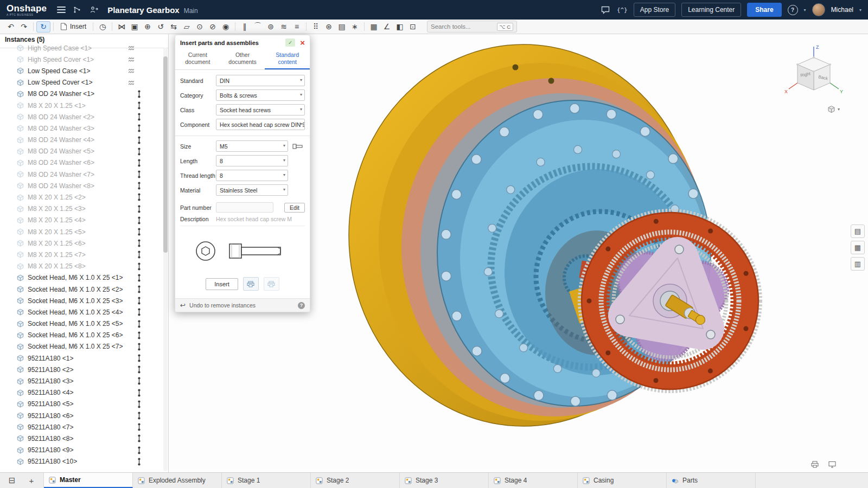 The image size is (868, 488). What do you see at coordinates (260, 80) in the screenshot?
I see `standard-select: DIN` at bounding box center [260, 80].